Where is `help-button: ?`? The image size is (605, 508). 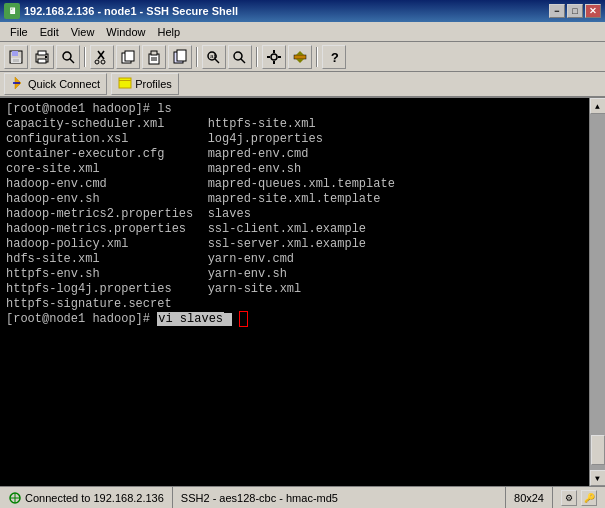
help-button: ? is located at coordinates (334, 57).